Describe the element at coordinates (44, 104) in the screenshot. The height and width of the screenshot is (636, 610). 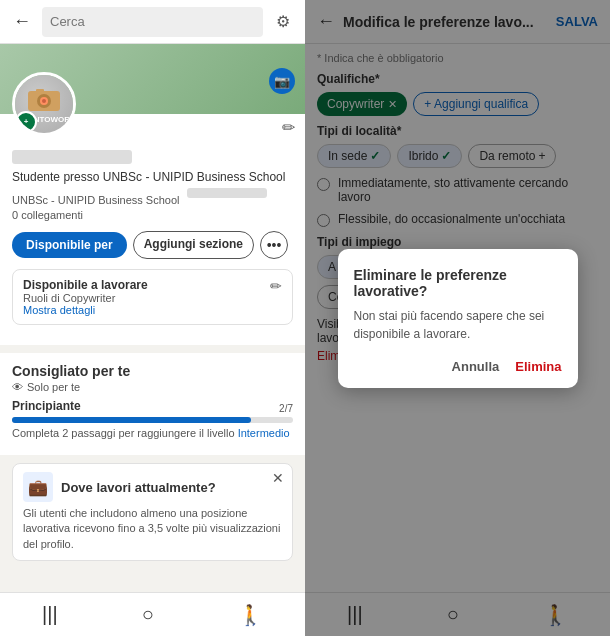
I see `profile-avatar-wrap: #OPENTOWORK +` at that location.